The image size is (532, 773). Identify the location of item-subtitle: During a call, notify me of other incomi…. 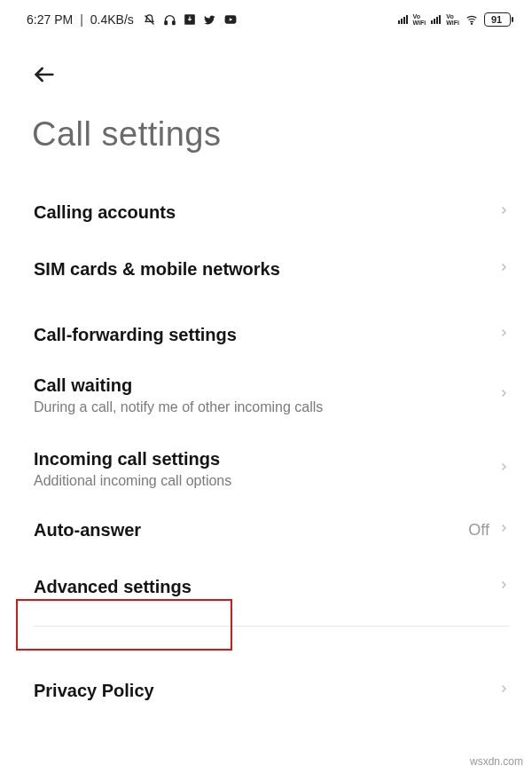
(178, 407).